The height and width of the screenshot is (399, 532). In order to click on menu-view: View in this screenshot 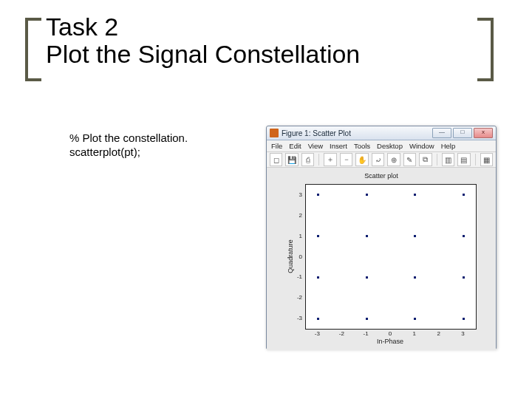, I will do `click(316, 146)`.